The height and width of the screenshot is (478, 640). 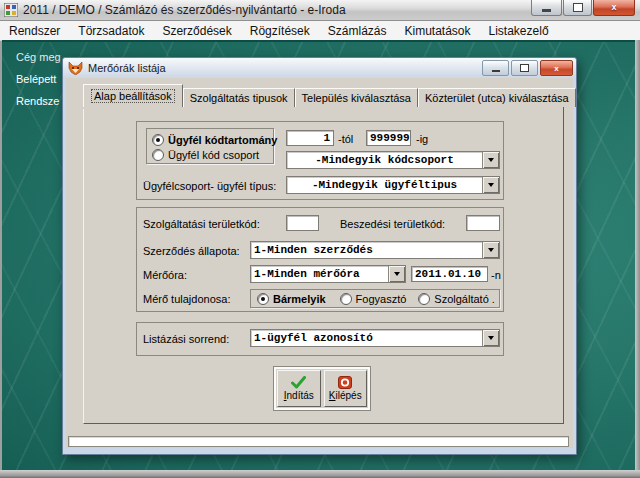 I want to click on dialog-minimize-button, so click(x=496, y=68).